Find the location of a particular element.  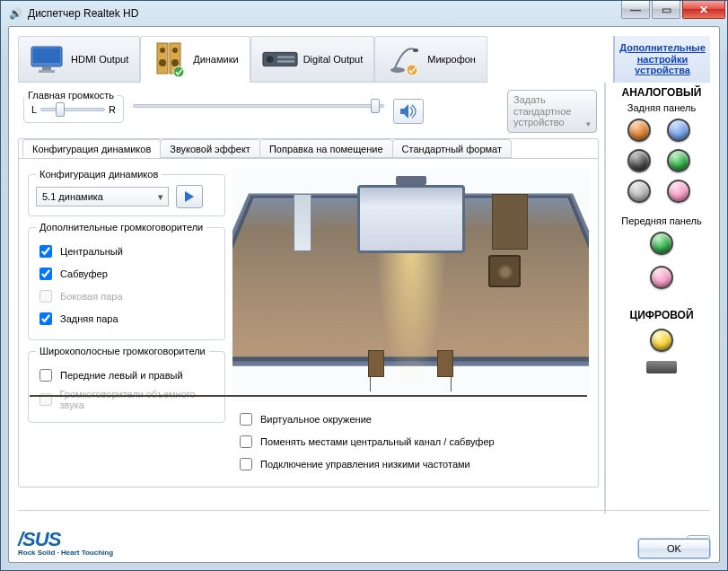

device-advanced-link-box: Дополнительные настройки устройства is located at coordinates (662, 59).